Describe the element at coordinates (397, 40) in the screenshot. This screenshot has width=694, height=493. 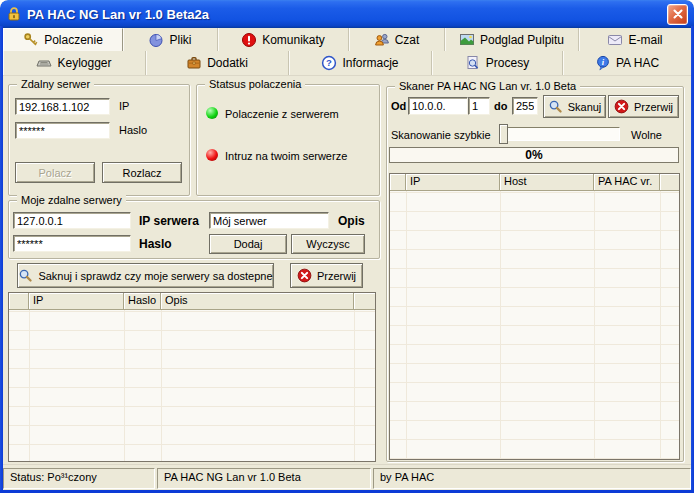
I see `tab-czat: Czat` at that location.